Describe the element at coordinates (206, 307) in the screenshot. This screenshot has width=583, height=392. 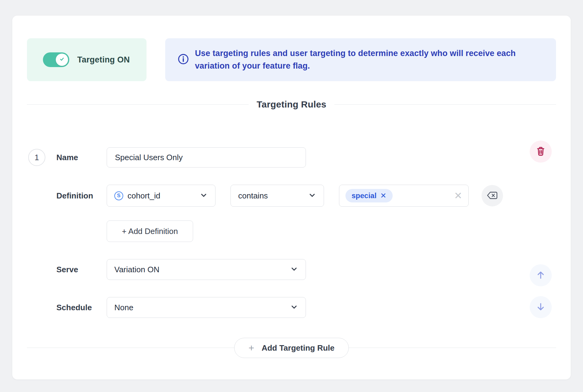
I see `schedule-select: None` at that location.